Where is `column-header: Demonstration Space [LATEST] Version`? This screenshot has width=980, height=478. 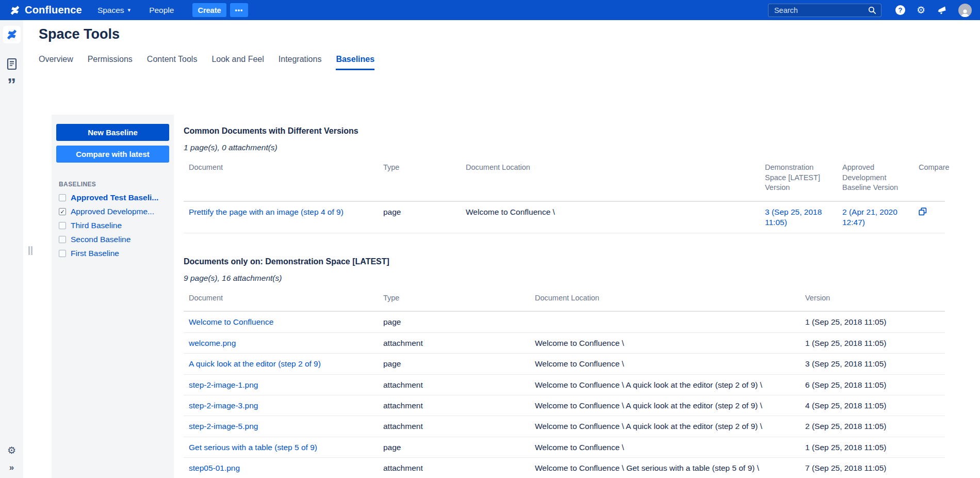
column-header: Demonstration Space [LATEST] Version is located at coordinates (798, 179).